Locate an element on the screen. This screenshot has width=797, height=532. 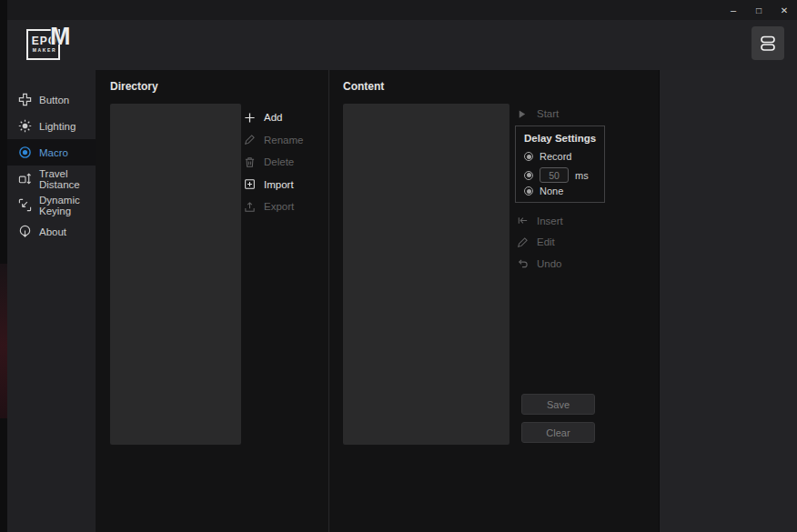
trash-icon is located at coordinates (249, 162).